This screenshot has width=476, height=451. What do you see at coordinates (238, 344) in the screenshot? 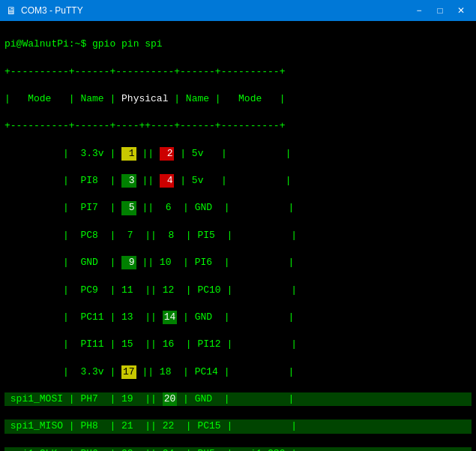
I see `row-8: | PI11 | 15 || 16 | PI12 | |` at bounding box center [238, 344].